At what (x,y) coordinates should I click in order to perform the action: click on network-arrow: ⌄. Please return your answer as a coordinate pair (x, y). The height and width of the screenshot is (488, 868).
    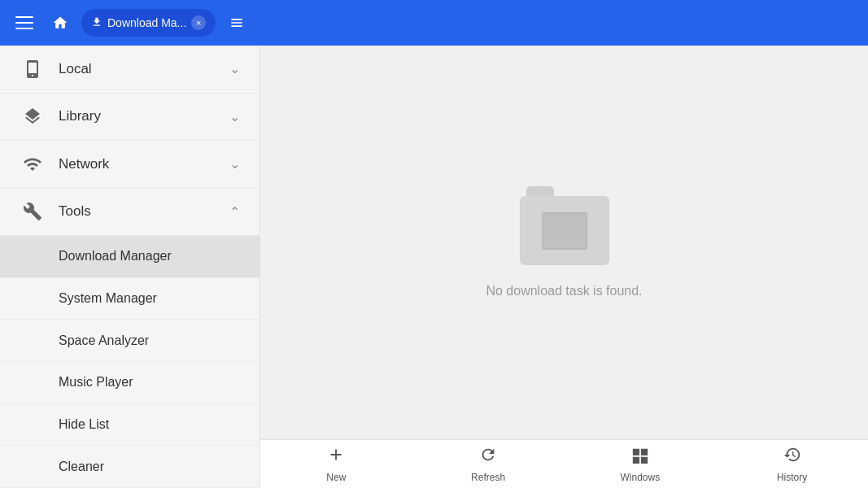
    Looking at the image, I should click on (234, 164).